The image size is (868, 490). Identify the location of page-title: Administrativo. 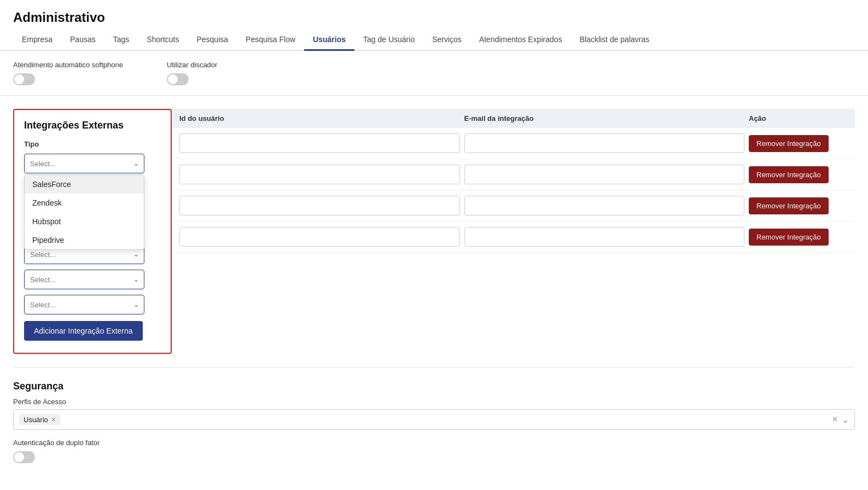
(434, 15).